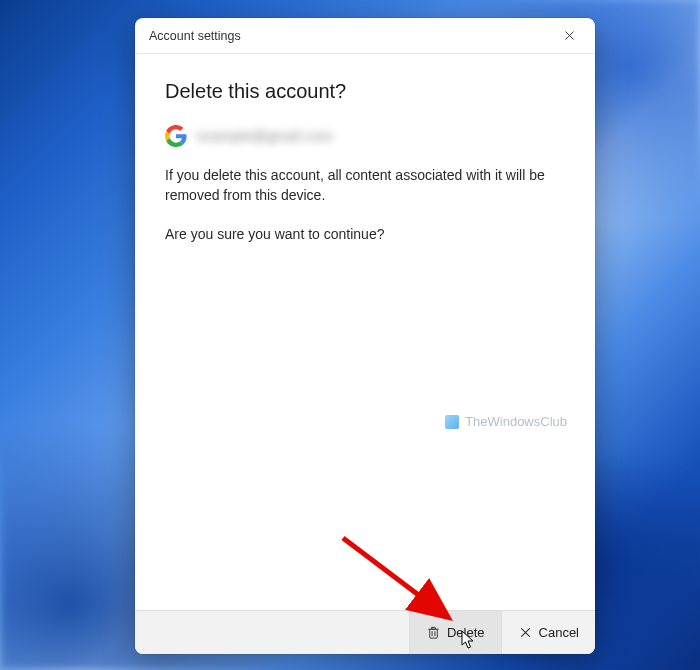 Image resolution: width=700 pixels, height=670 pixels. I want to click on titlebar: Account settings, so click(365, 36).